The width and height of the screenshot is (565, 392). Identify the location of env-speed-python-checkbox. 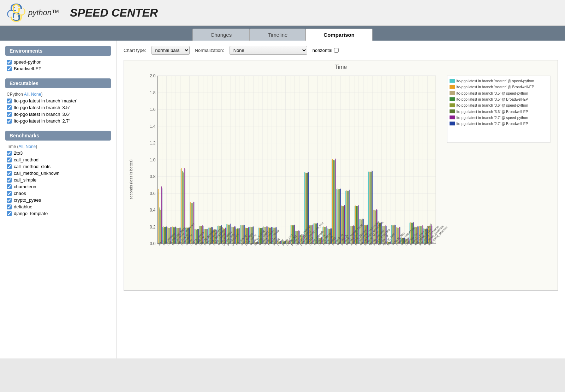
(9, 62).